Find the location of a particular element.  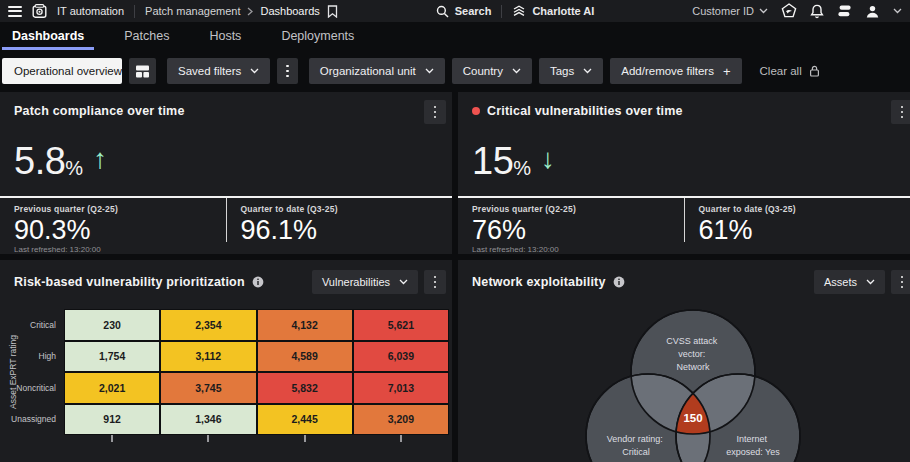

heatmap-cell: 2,445 is located at coordinates (305, 420).